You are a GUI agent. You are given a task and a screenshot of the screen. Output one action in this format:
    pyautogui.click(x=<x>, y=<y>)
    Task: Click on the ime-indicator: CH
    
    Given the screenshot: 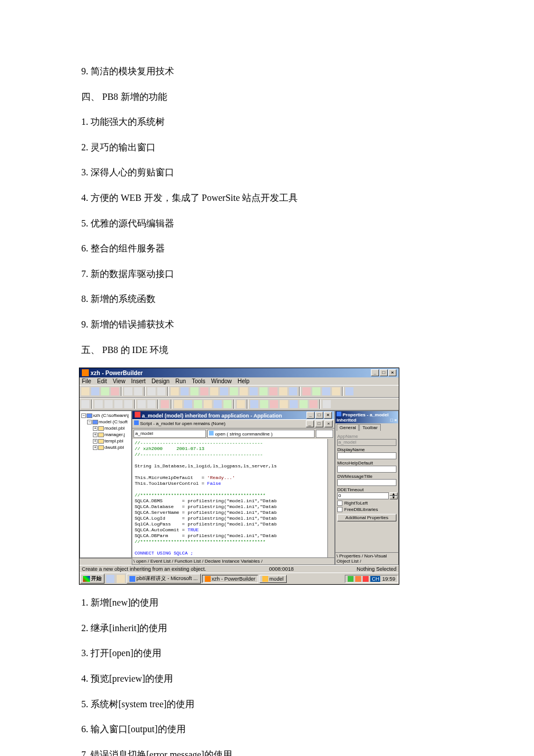 What is the action you would take?
    pyautogui.click(x=375, y=579)
    